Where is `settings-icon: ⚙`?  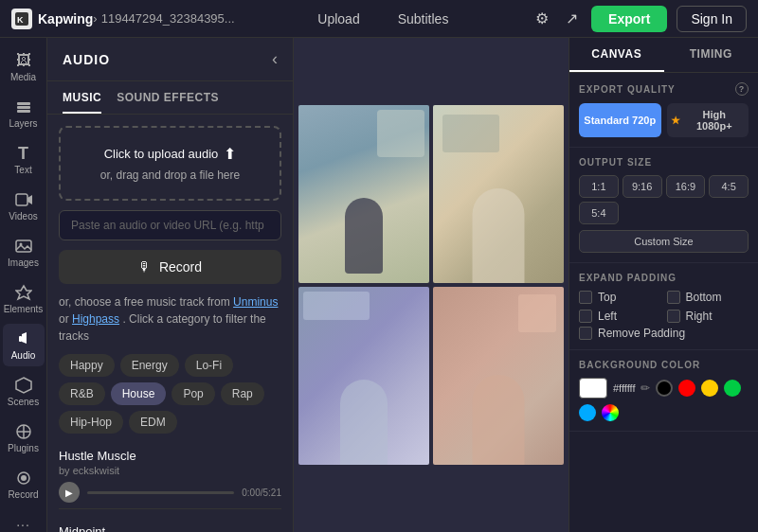
settings-icon: ⚙ is located at coordinates (542, 19).